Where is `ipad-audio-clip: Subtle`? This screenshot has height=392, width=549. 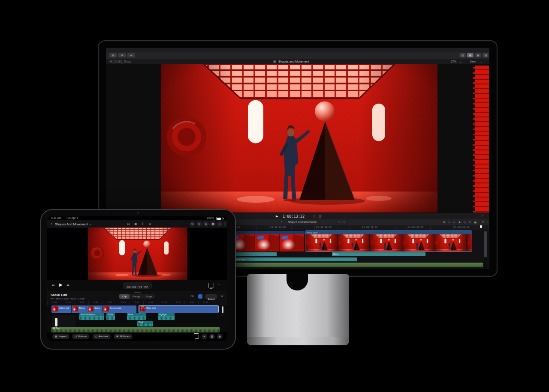
ipad-audio-clip: Subtle is located at coordinates (111, 317).